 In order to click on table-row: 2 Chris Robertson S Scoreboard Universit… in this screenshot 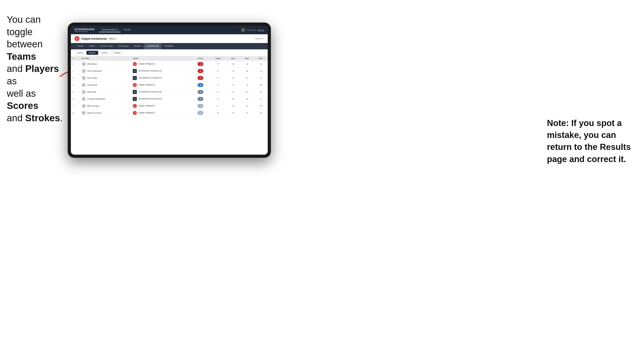, I will do `click(170, 71)`.